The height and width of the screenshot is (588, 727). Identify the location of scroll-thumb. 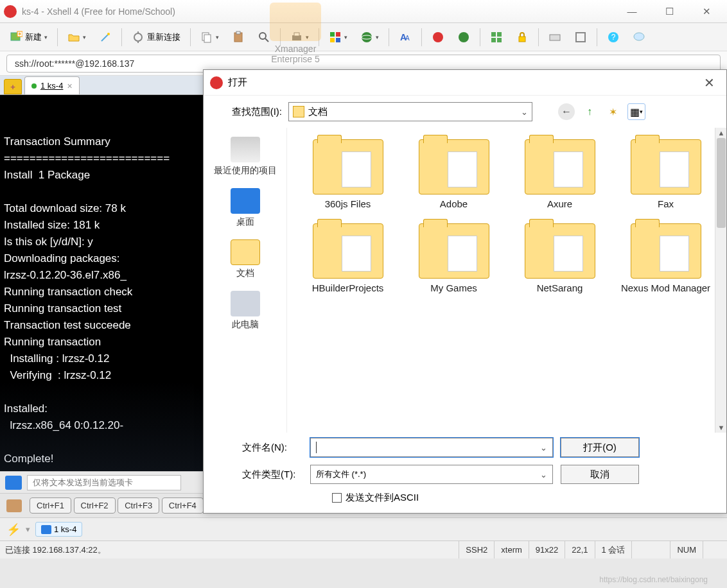
(721, 183).